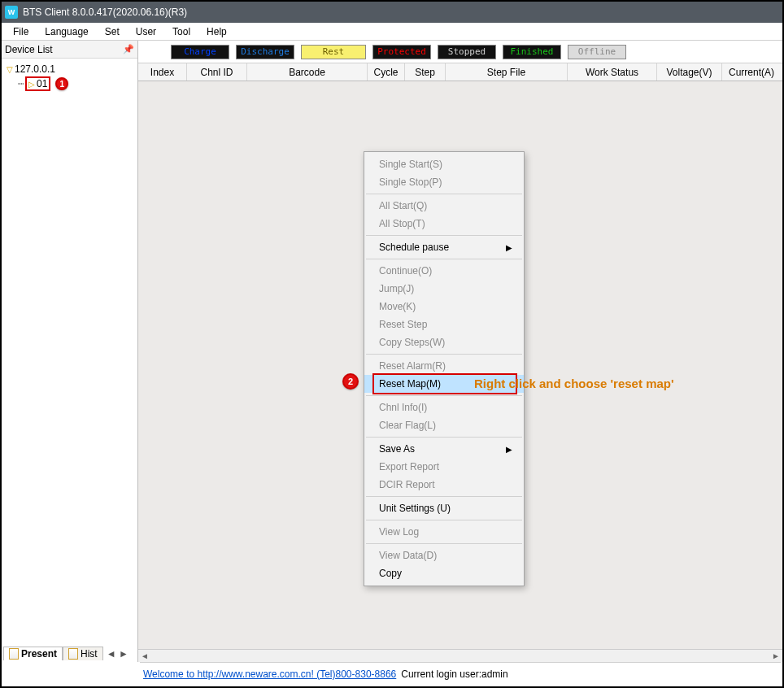  Describe the element at coordinates (35, 69) in the screenshot. I see `ip-label: 127.0.0.1` at that location.